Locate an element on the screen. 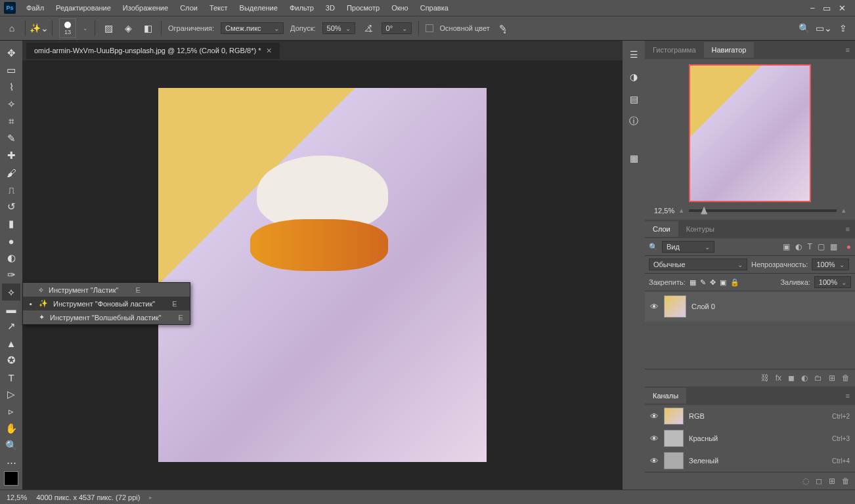 The height and width of the screenshot is (504, 855). navigator-zoom-slider is located at coordinates (763, 211).